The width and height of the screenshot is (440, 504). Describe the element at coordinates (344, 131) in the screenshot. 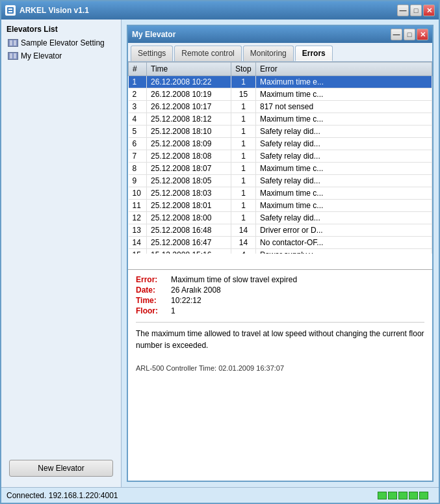

I see `cell-error: Safety relay did...` at that location.